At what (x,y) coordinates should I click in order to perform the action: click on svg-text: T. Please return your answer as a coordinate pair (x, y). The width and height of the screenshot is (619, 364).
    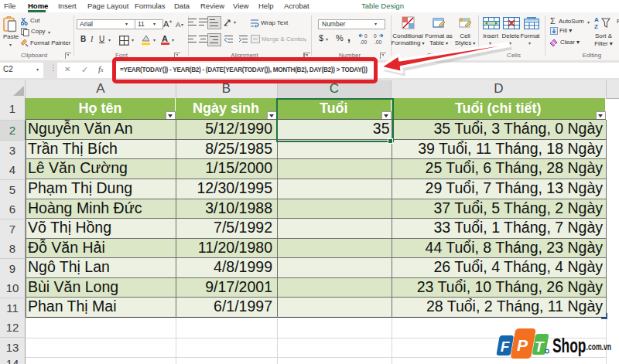
    Looking at the image, I should click on (540, 346).